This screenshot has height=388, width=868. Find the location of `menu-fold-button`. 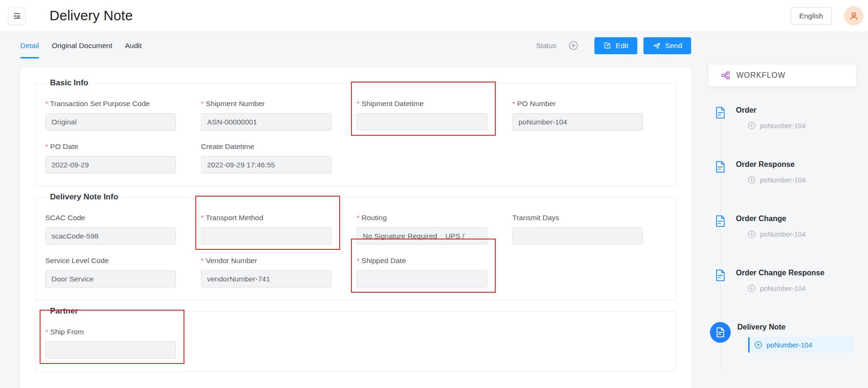

menu-fold-button is located at coordinates (17, 16).